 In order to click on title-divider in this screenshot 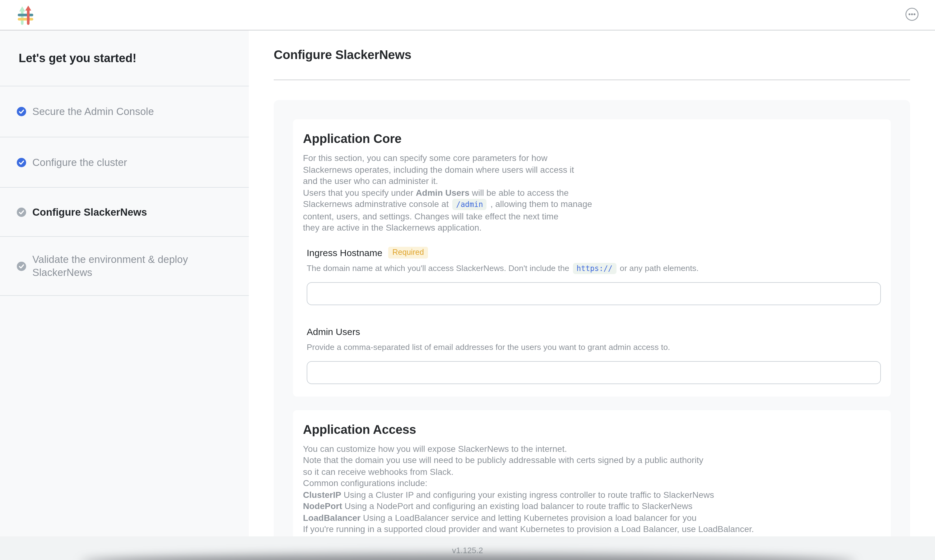, I will do `click(592, 80)`.